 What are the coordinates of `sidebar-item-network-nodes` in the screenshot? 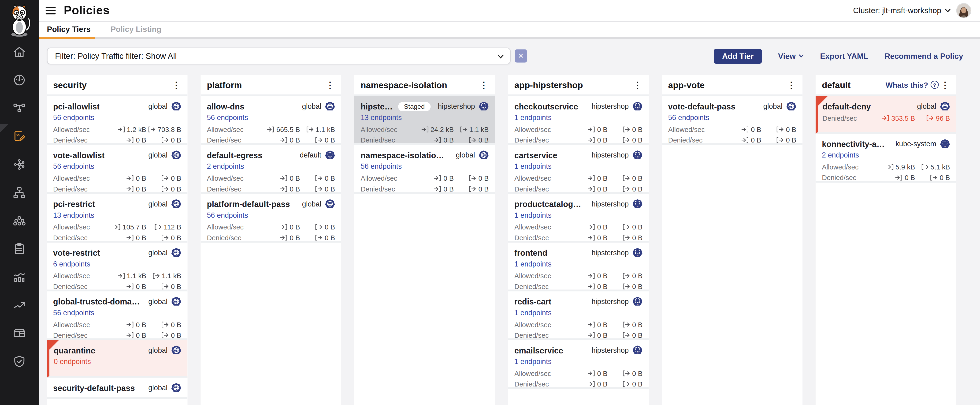 It's located at (19, 166).